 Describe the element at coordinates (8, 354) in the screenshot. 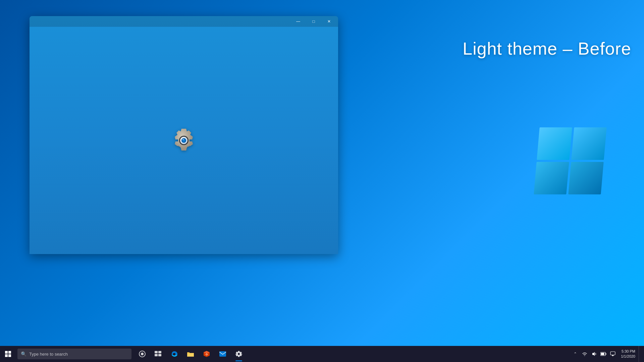

I see `start-button` at that location.